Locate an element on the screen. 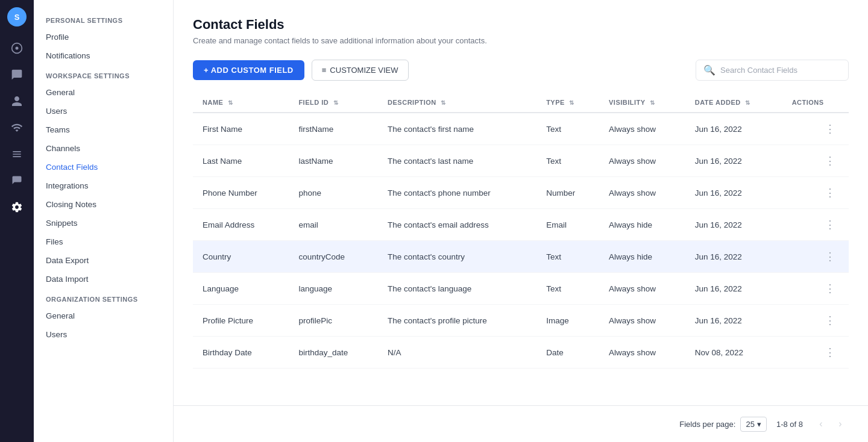 The height and width of the screenshot is (442, 868). customize-view-button: ≡ CUSTOMIZE VIEW is located at coordinates (360, 70).